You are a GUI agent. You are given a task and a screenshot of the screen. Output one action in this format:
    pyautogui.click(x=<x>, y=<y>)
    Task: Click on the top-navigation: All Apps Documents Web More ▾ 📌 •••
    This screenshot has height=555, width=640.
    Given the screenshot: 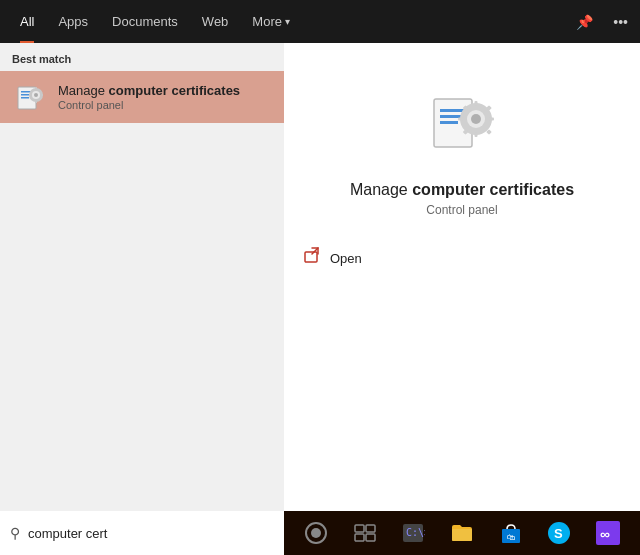 What is the action you would take?
    pyautogui.click(x=320, y=22)
    